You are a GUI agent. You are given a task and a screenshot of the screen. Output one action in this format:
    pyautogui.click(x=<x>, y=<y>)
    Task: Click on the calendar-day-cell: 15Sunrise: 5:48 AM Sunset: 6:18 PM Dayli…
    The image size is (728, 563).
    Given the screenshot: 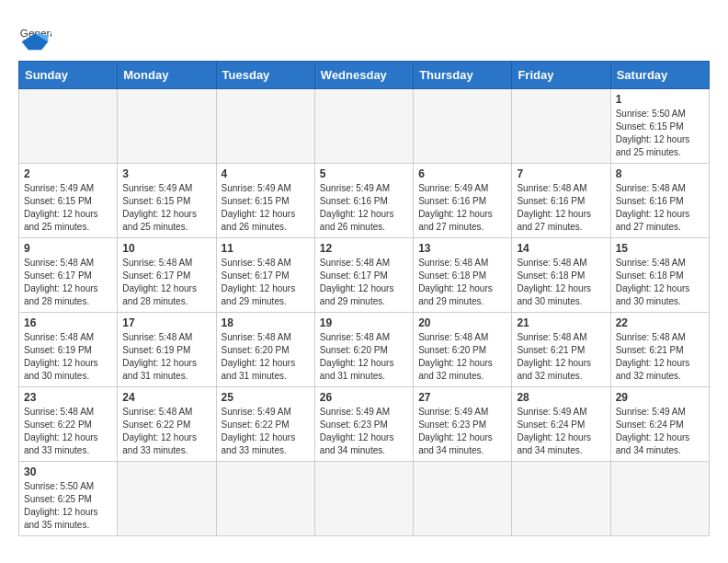 What is the action you would take?
    pyautogui.click(x=660, y=276)
    